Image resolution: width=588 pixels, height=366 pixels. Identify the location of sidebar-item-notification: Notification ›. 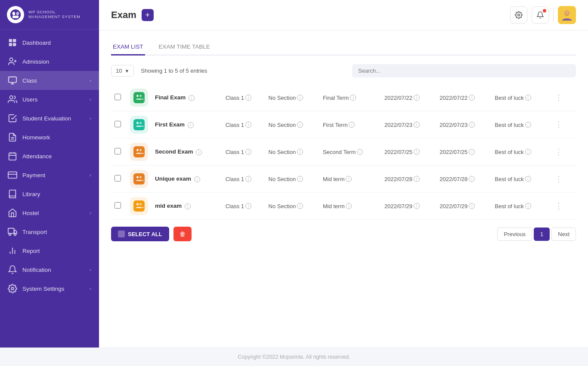
(50, 270).